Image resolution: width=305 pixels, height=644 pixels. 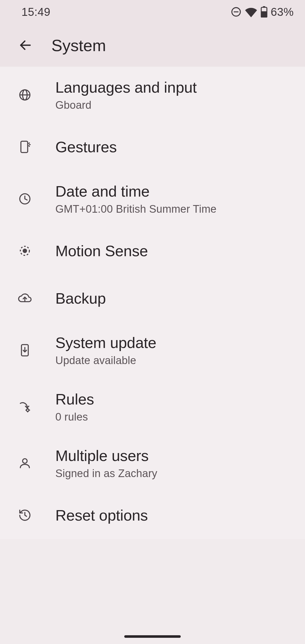 What do you see at coordinates (25, 147) in the screenshot?
I see `phone-sparkle-icon` at bounding box center [25, 147].